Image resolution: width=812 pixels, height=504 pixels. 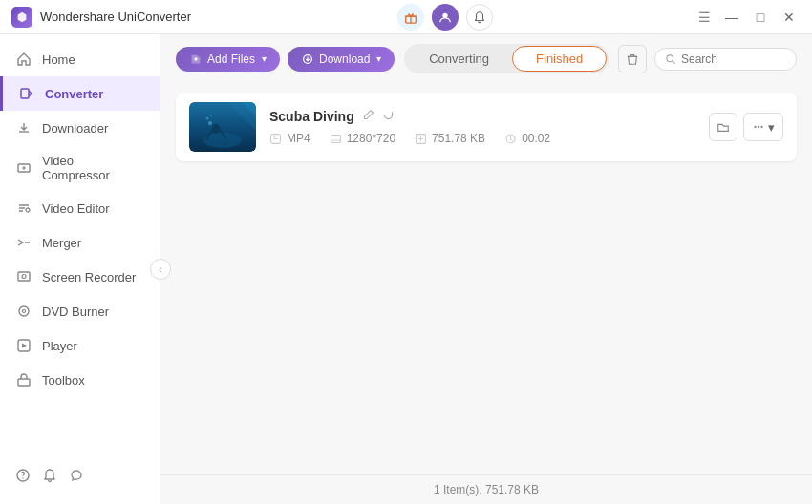 I want to click on toolbar: Add Files ▾ Download ▾ Converting Finish…, so click(x=486, y=59).